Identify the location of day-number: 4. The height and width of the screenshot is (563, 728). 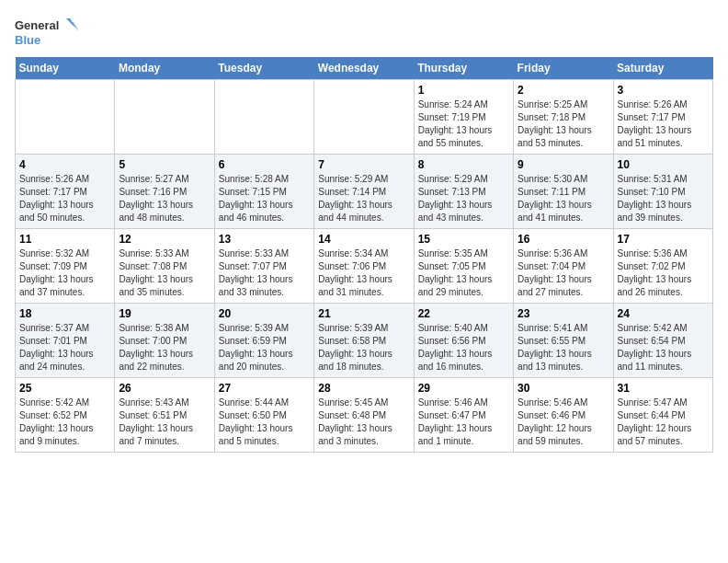
(64, 165).